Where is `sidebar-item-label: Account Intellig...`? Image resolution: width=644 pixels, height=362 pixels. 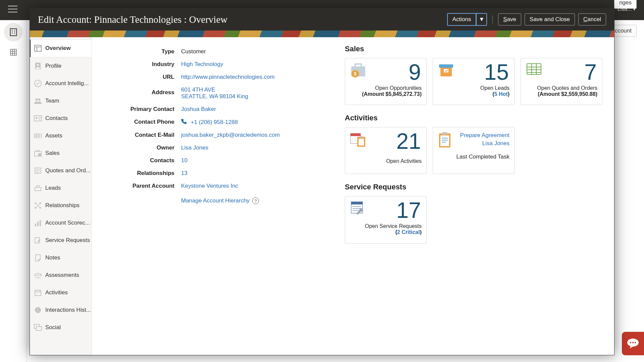
sidebar-item-label: Account Intellig... is located at coordinates (67, 83).